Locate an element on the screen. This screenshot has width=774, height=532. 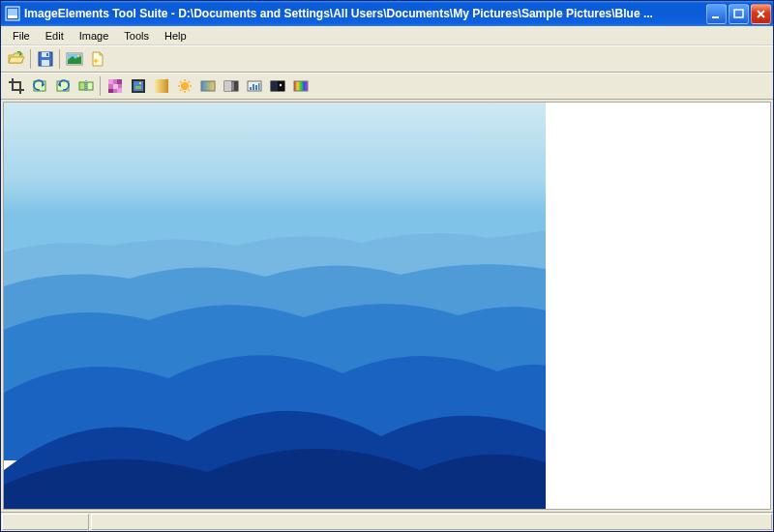
open-button is located at coordinates (15, 59).